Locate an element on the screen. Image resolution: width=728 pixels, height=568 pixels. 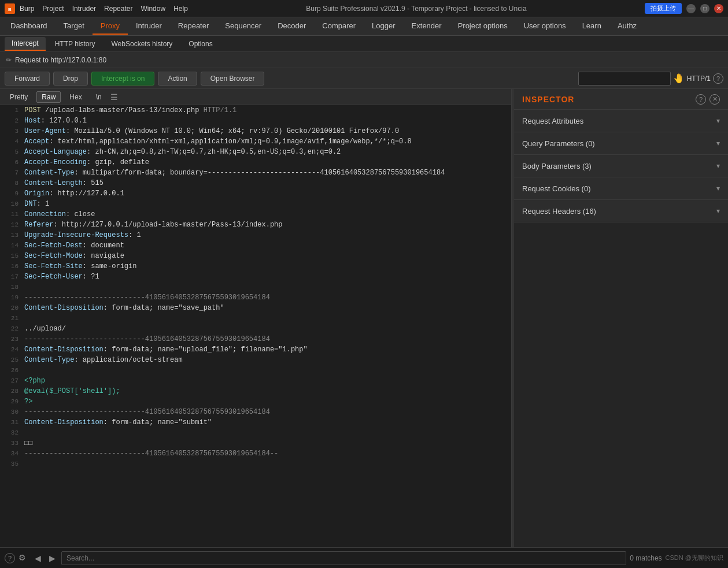
tab-user-options: User options is located at coordinates (545, 27).